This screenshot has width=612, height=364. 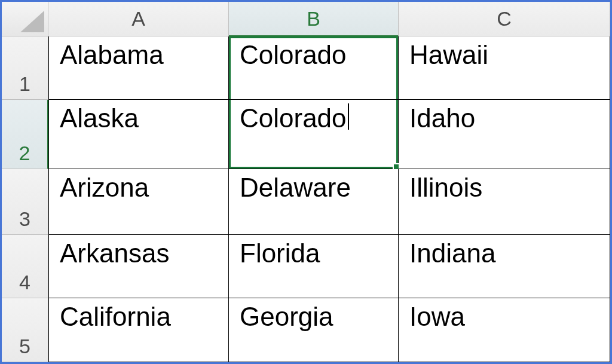 What do you see at coordinates (139, 267) in the screenshot?
I see `cell-A4: Arkansas` at bounding box center [139, 267].